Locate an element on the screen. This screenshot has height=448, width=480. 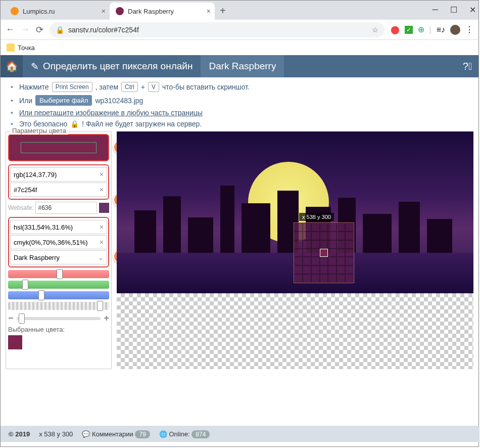
gray-slider is located at coordinates (59, 306).